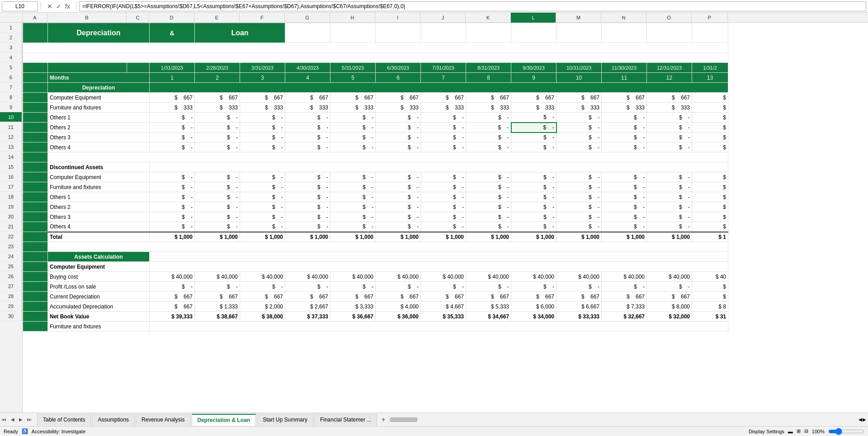 This screenshot has height=436, width=868. I want to click on cell-k9: $ -, so click(489, 118).